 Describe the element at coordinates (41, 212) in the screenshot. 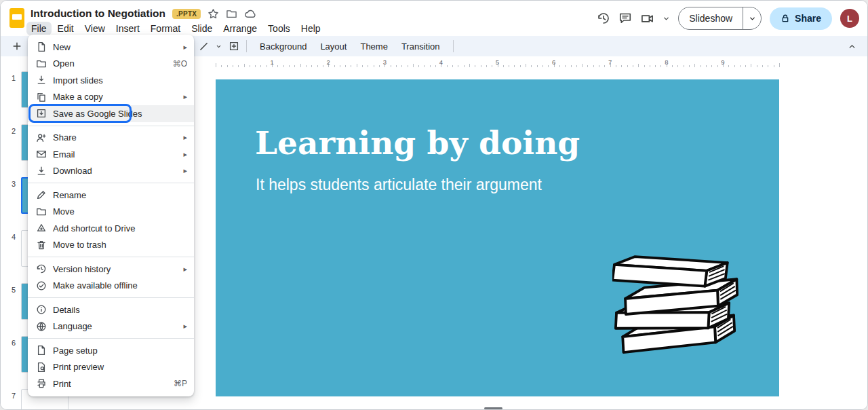

I see `movefolder-icon` at that location.